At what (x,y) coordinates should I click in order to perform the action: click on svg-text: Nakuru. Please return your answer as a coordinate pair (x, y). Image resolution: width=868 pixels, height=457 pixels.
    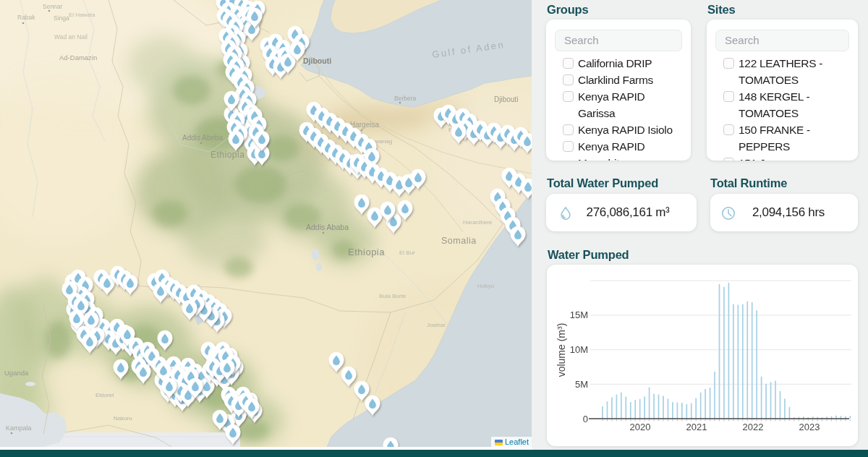
    Looking at the image, I should click on (123, 418).